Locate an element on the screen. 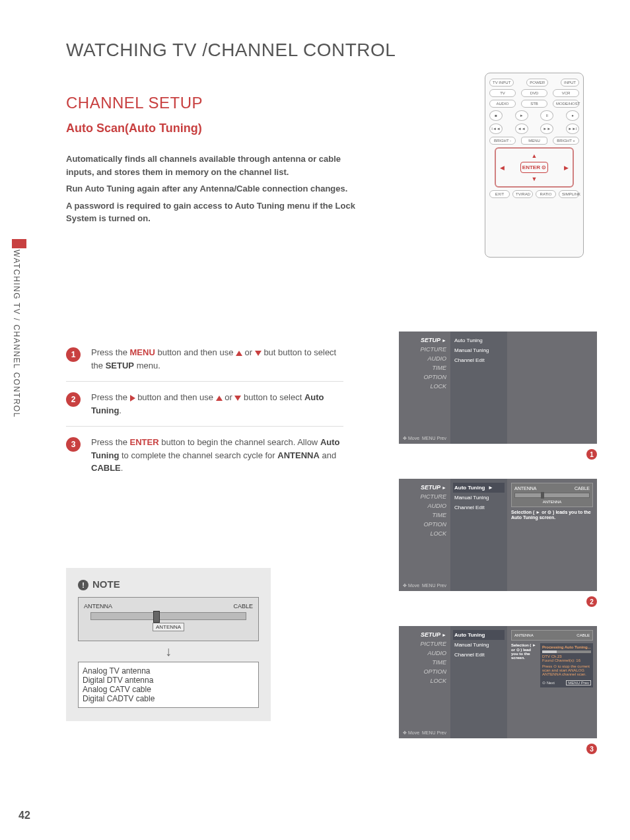 This screenshot has height=840, width=630. osd-screen-1: SETUP PICTURE AUDIO TIME OPTION LOCK Aut… is located at coordinates (498, 388).